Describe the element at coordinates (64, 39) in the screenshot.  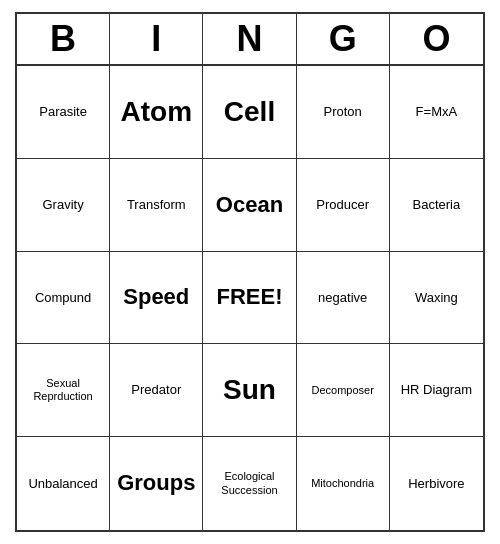
I see `header-letter: B` at that location.